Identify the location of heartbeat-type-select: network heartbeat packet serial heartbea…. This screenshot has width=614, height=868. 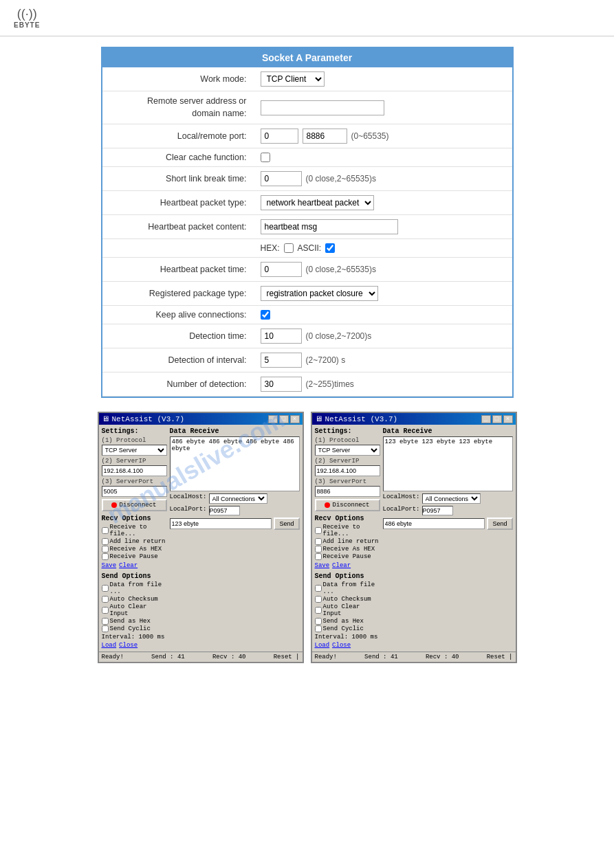
(318, 203).